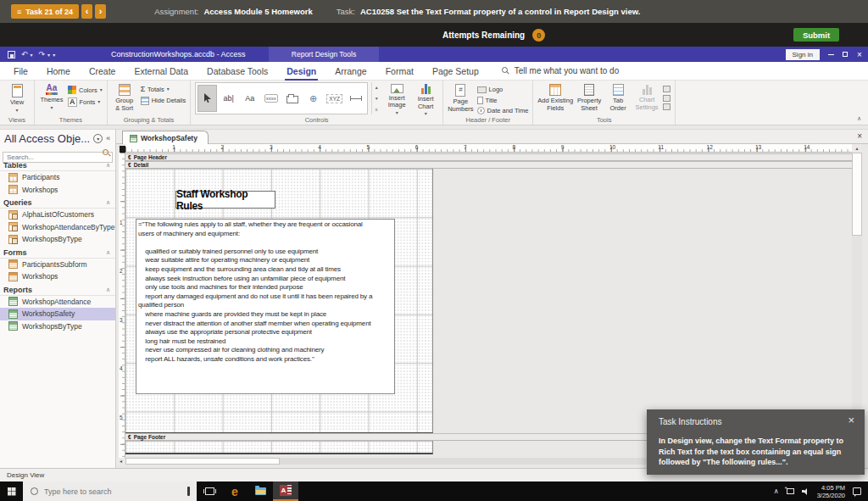  I want to click on insert-chart-button: Insert Chart ▾, so click(426, 99).